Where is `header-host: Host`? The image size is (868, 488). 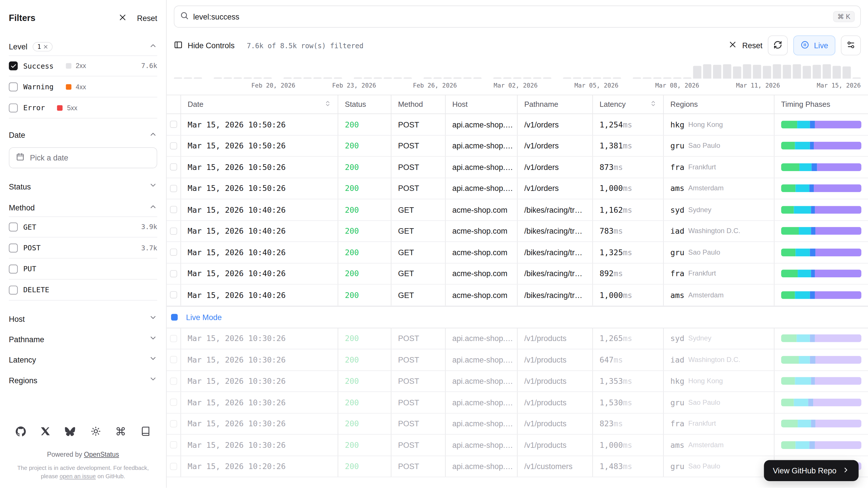
header-host: Host is located at coordinates (482, 104).